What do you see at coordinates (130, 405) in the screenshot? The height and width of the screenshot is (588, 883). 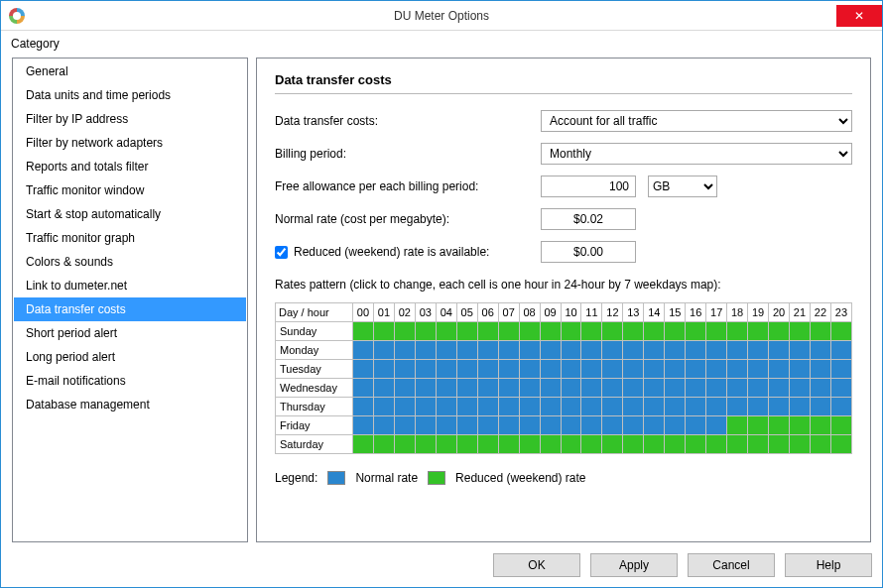 I see `sidebar-item: Database management` at bounding box center [130, 405].